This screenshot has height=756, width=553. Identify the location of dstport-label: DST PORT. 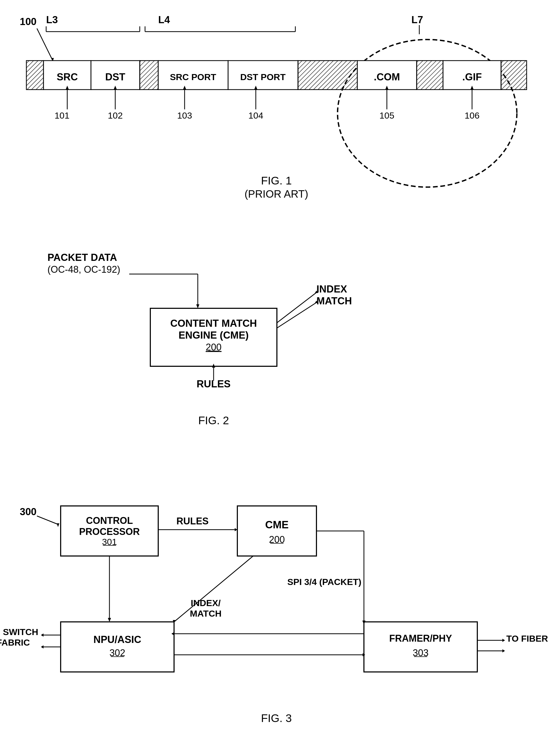
(263, 77).